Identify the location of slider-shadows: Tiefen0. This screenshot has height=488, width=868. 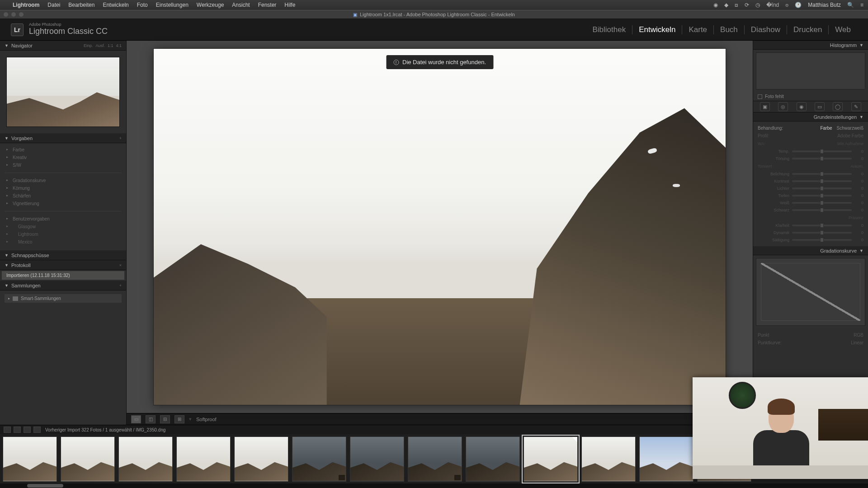
(811, 196).